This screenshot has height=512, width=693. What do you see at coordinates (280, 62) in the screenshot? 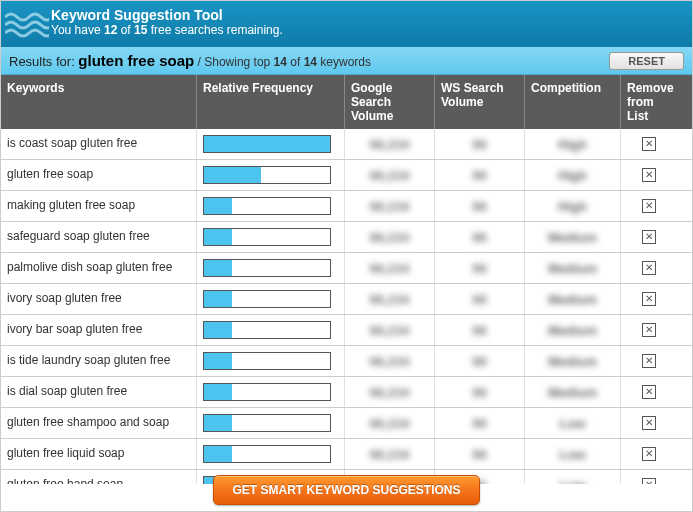
I see `count-shown: 14` at bounding box center [280, 62].